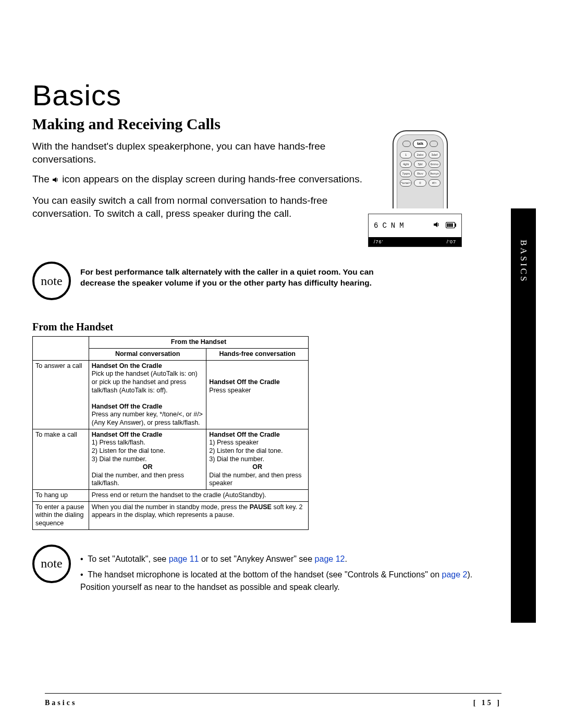 The height and width of the screenshot is (728, 563). Describe the element at coordinates (420, 169) in the screenshot. I see `phone-illustration: talk 1 2abc 3def 4ghi 5jkl 6mno 7pqrs 8t…` at that location.